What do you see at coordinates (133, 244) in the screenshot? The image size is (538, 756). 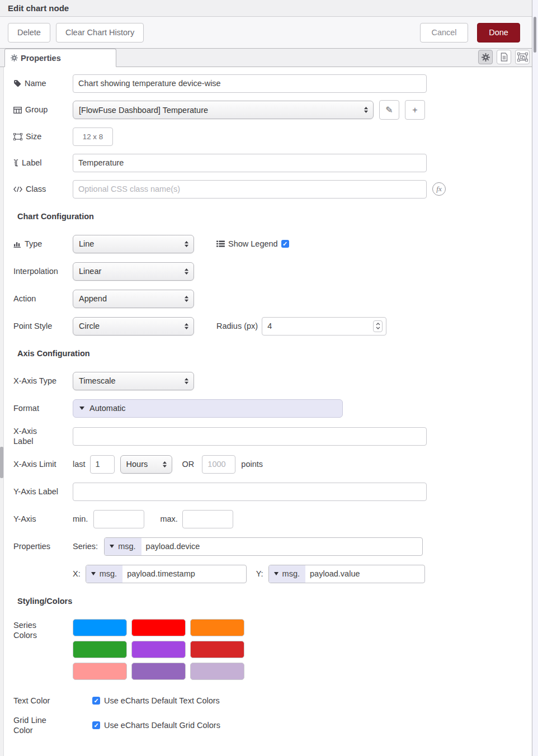 I see `type-select: Line` at bounding box center [133, 244].